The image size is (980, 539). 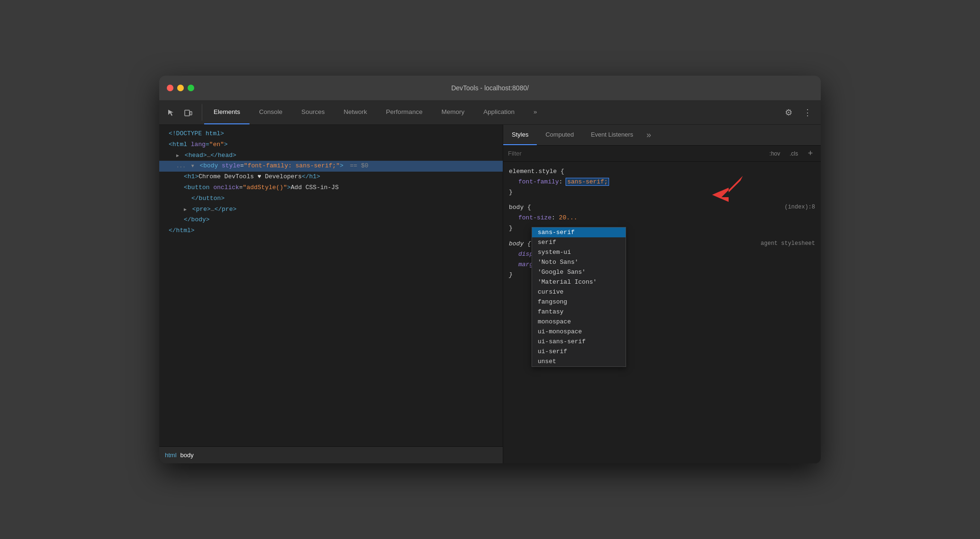 What do you see at coordinates (171, 455) in the screenshot?
I see `breadcrumb-html: html` at bounding box center [171, 455].